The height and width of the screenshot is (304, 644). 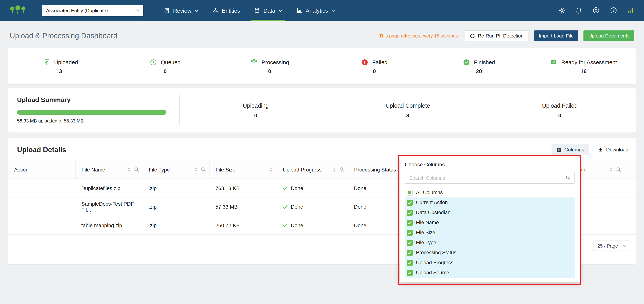 I want to click on nav-item-entities: Entities, so click(x=226, y=10).